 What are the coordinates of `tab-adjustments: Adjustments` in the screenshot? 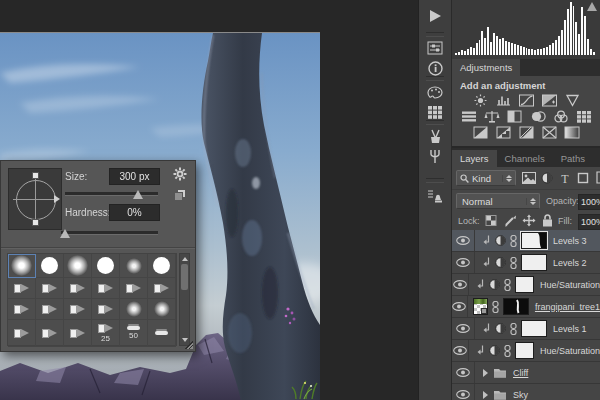 It's located at (486, 68).